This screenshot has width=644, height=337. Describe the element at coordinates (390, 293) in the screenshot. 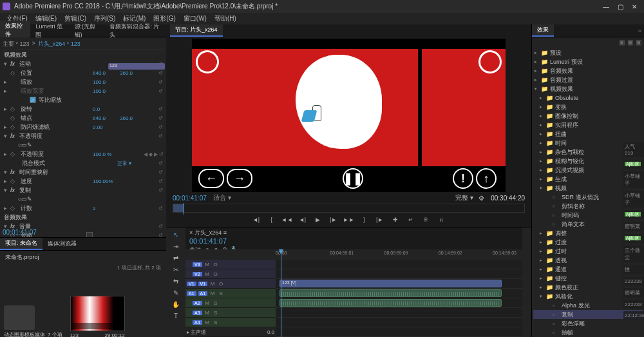

I see `timeline-audio-clip` at that location.